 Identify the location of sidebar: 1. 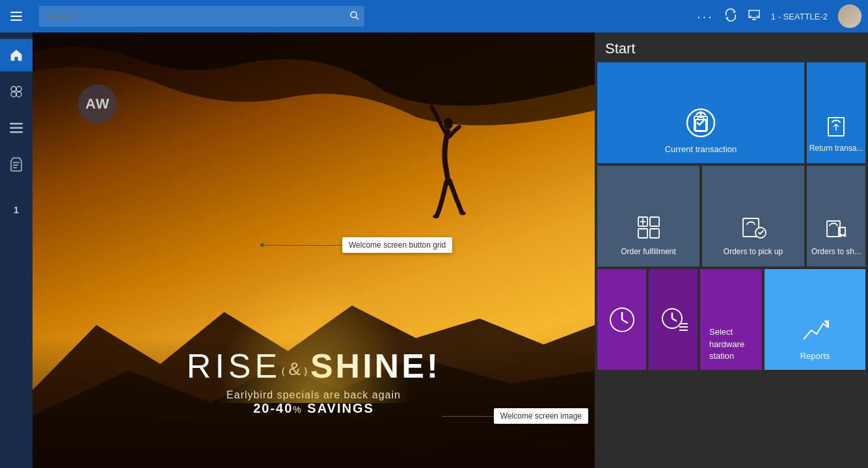
(16, 250).